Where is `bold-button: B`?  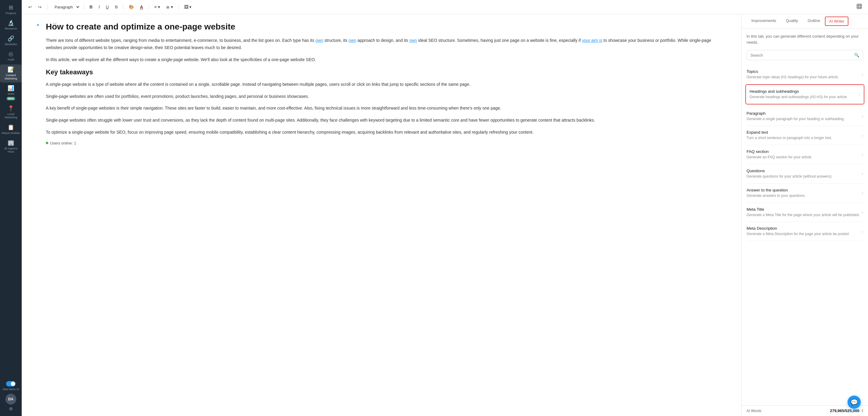
bold-button: B is located at coordinates (91, 7).